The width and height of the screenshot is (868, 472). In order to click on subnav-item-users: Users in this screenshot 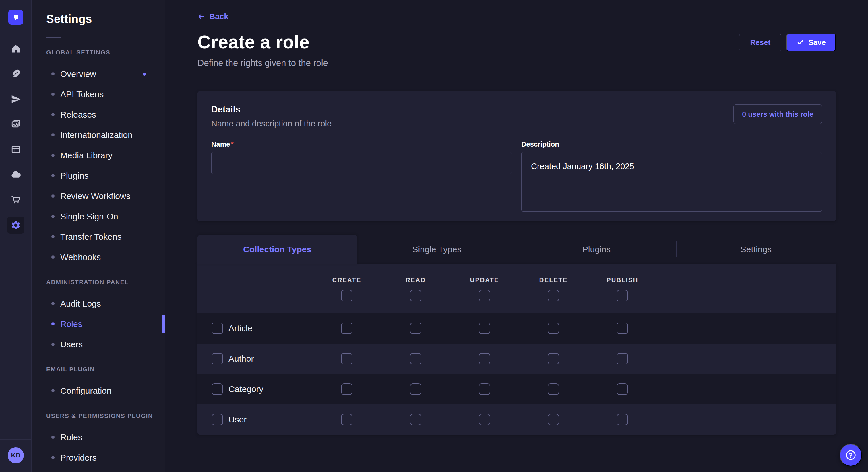, I will do `click(101, 344)`.